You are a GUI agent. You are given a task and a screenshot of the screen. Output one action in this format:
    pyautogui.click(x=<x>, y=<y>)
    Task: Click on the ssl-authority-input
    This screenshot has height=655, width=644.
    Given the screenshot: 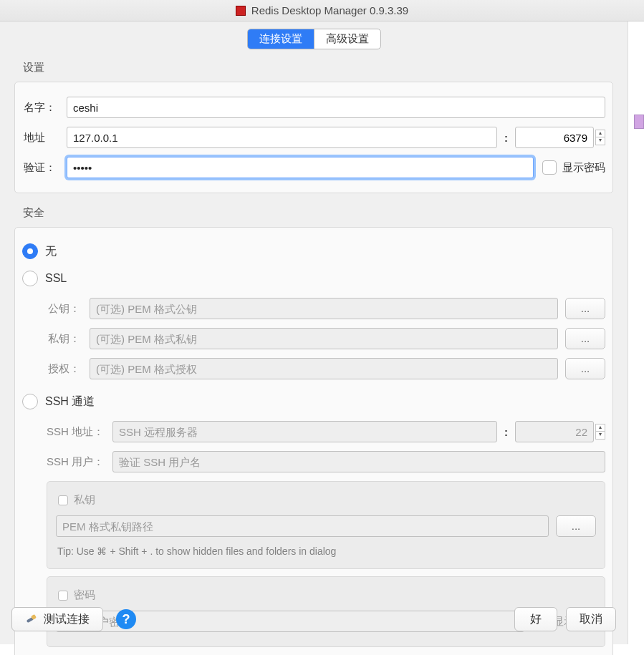 What is the action you would take?
    pyautogui.click(x=324, y=369)
    